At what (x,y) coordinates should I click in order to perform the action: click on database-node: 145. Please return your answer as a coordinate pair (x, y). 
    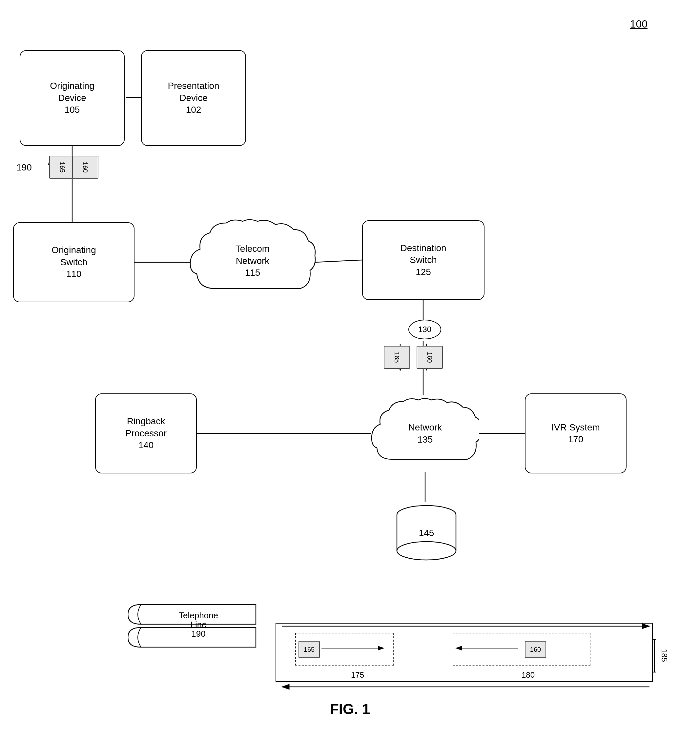
    Looking at the image, I should click on (426, 531).